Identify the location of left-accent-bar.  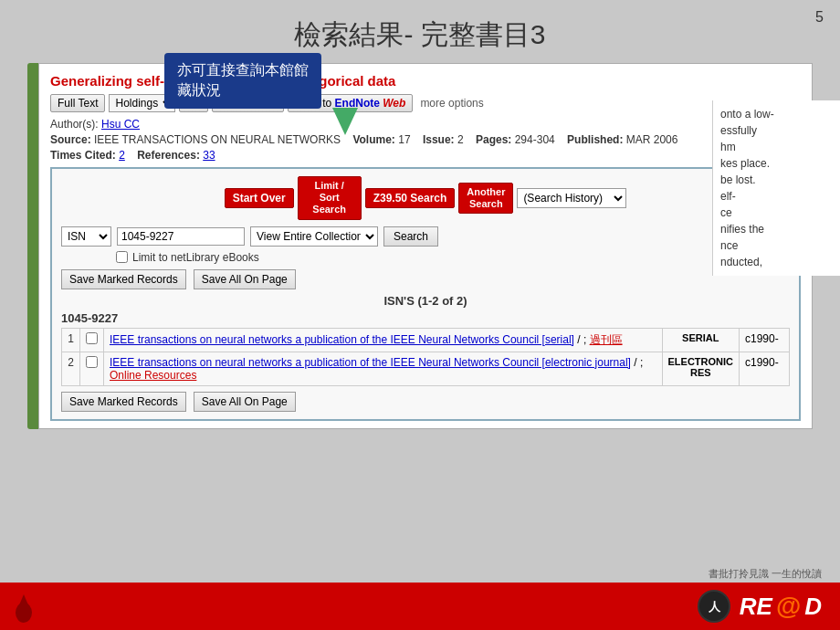
(33, 247).